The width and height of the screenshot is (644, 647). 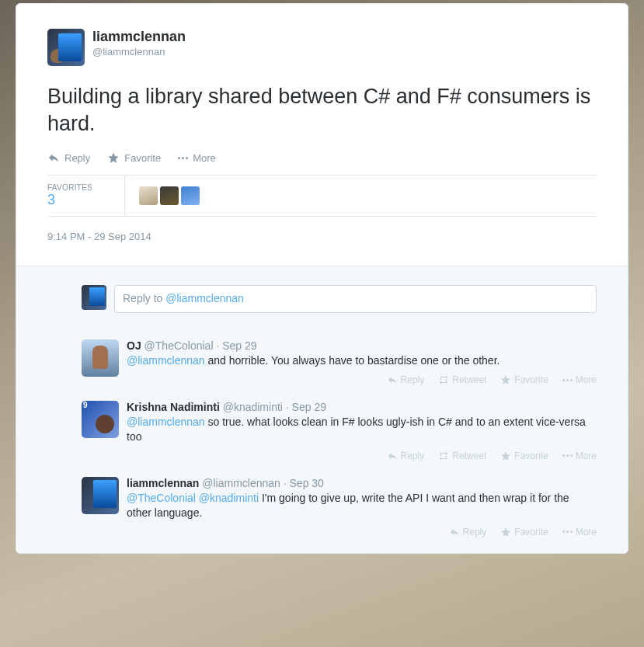 What do you see at coordinates (162, 196) in the screenshot?
I see `favoriter-avatars` at bounding box center [162, 196].